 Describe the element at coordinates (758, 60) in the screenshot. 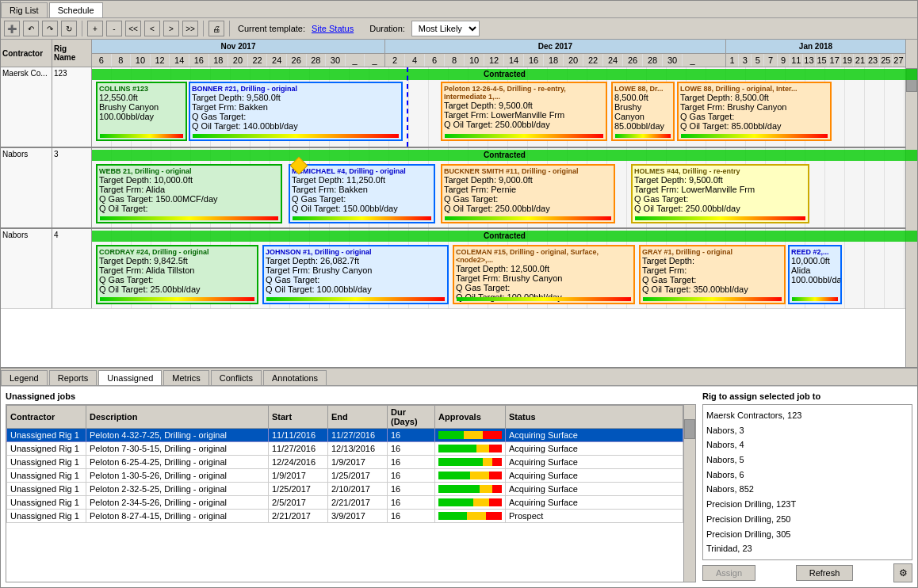

I see `day-cell: 5` at that location.